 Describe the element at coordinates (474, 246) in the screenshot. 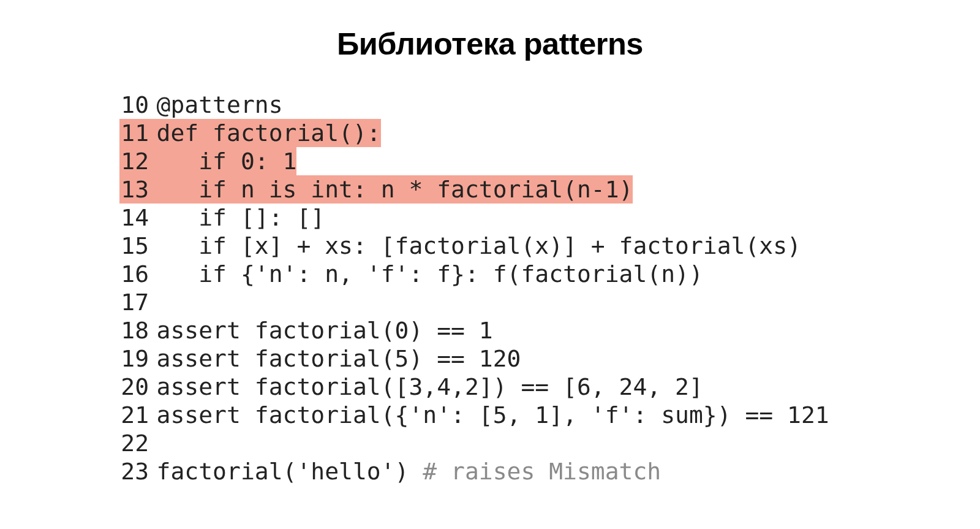

I see `code-line: 15 if [x] + xs: [factorial(x)] + factori…` at that location.